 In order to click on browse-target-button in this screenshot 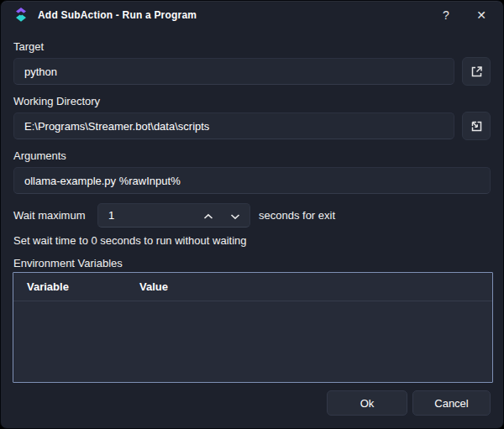, I will do `click(476, 71)`.